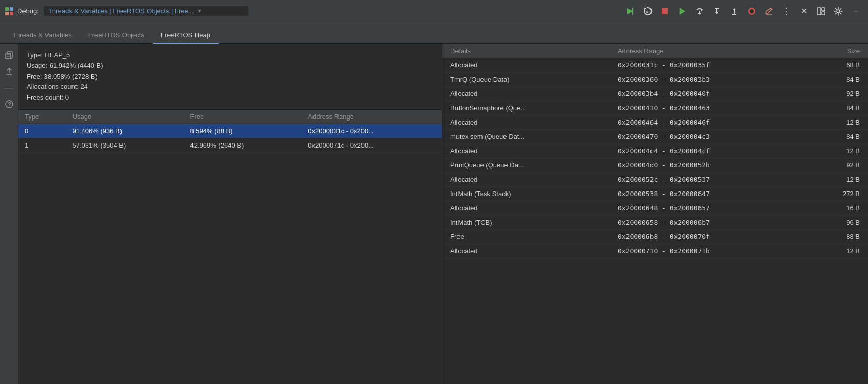 This screenshot has width=868, height=384. I want to click on cell-details: Free, so click(526, 237).